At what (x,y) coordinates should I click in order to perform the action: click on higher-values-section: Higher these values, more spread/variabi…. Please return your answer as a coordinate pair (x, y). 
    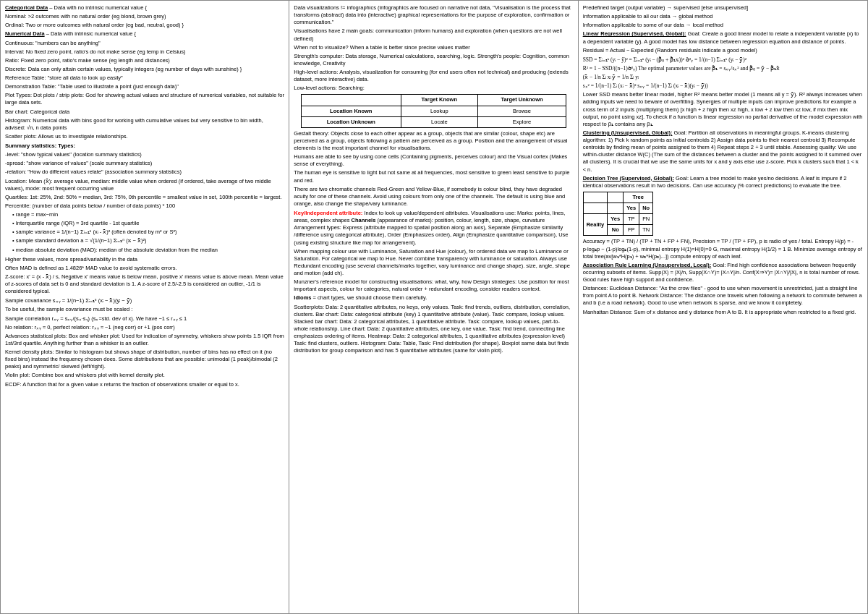
    Looking at the image, I should click on (145, 276).